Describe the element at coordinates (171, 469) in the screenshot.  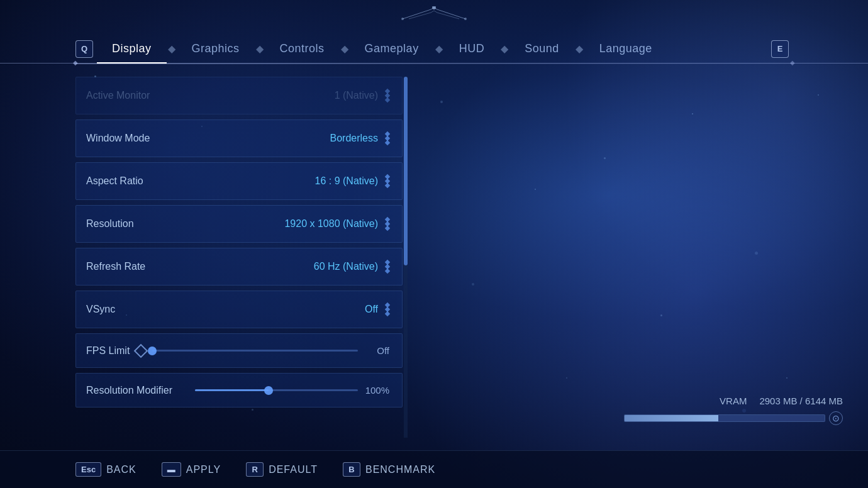
I see `apply-key-badge: ▬` at that location.